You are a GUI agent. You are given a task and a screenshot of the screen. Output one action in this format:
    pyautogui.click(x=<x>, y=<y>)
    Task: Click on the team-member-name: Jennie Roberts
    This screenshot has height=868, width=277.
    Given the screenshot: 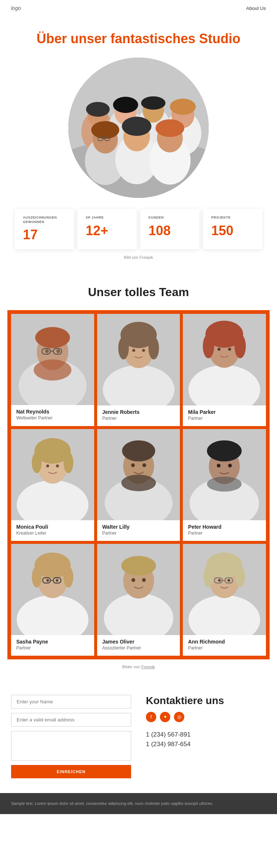 What is the action you would take?
    pyautogui.click(x=139, y=412)
    